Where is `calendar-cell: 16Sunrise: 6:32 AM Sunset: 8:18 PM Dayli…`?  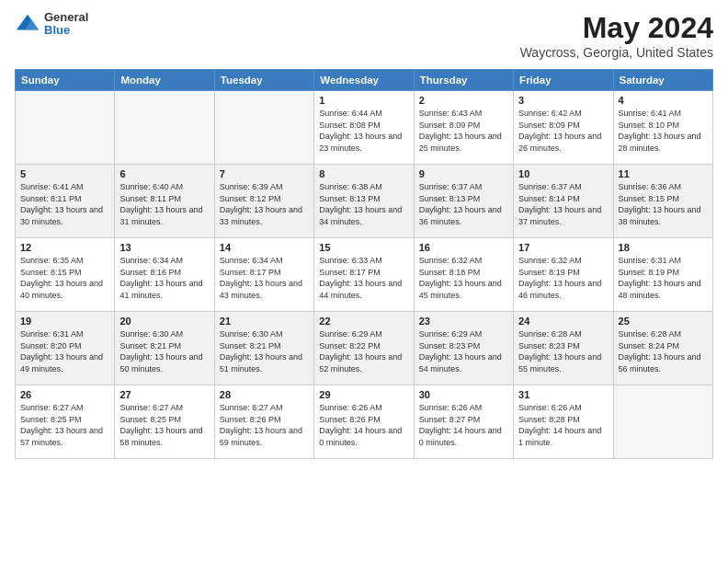 calendar-cell: 16Sunrise: 6:32 AM Sunset: 8:18 PM Dayli… is located at coordinates (463, 275).